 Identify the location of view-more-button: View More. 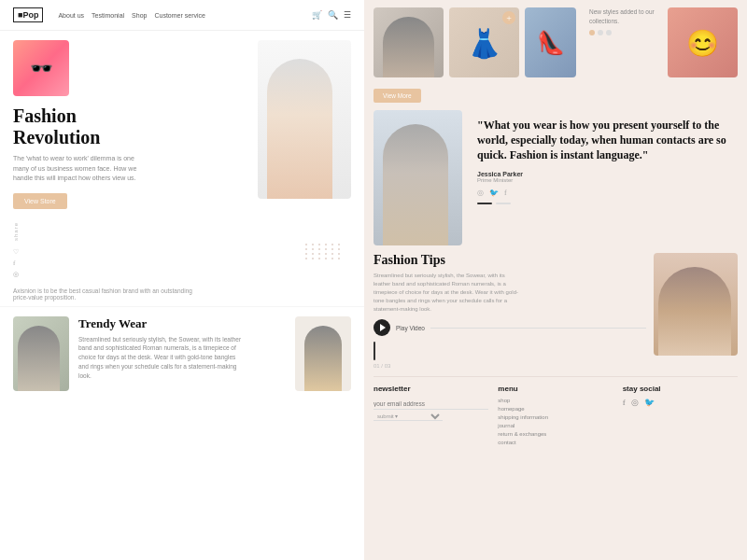
(398, 95).